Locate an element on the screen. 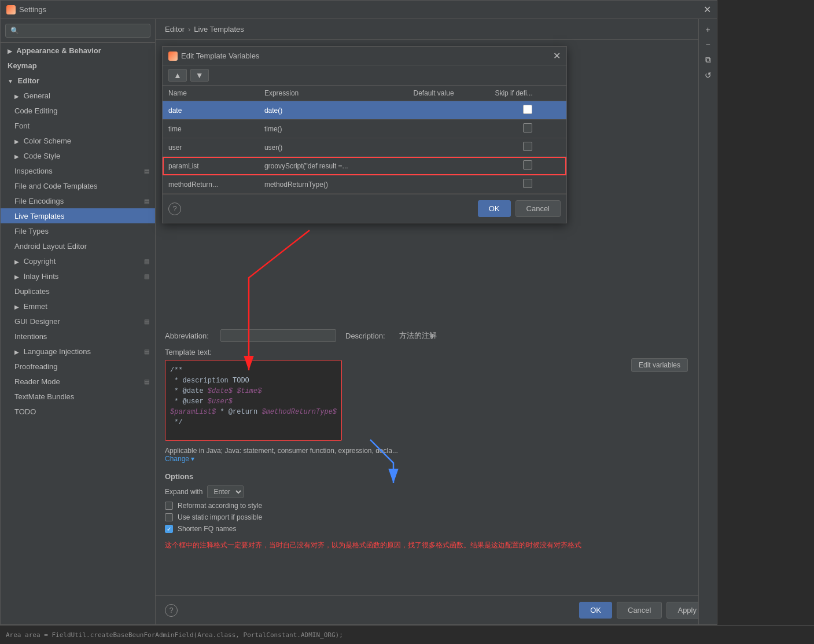 This screenshot has height=644, width=814. row-paramlist-name: paramList is located at coordinates (211, 166).